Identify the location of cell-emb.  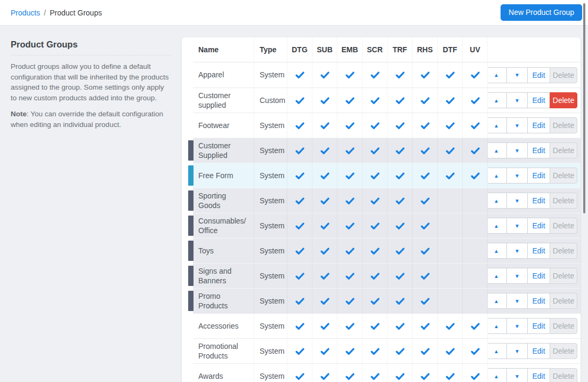
(350, 326).